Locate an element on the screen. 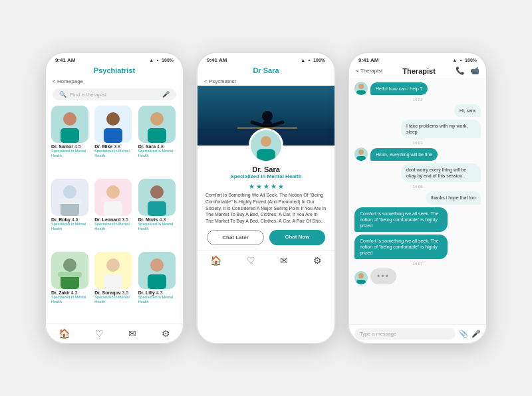  doctors-grid: Dr. Samor 4.5 Specialized In Mental Heal… is located at coordinates (114, 213).